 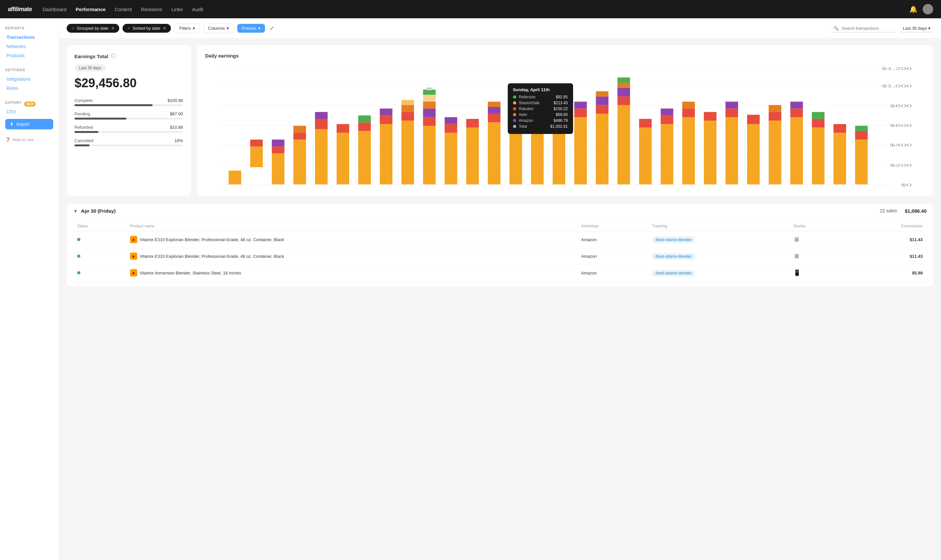 What do you see at coordinates (562, 97) in the screenshot?
I see `tooltip-refersion-val: $92.85` at bounding box center [562, 97].